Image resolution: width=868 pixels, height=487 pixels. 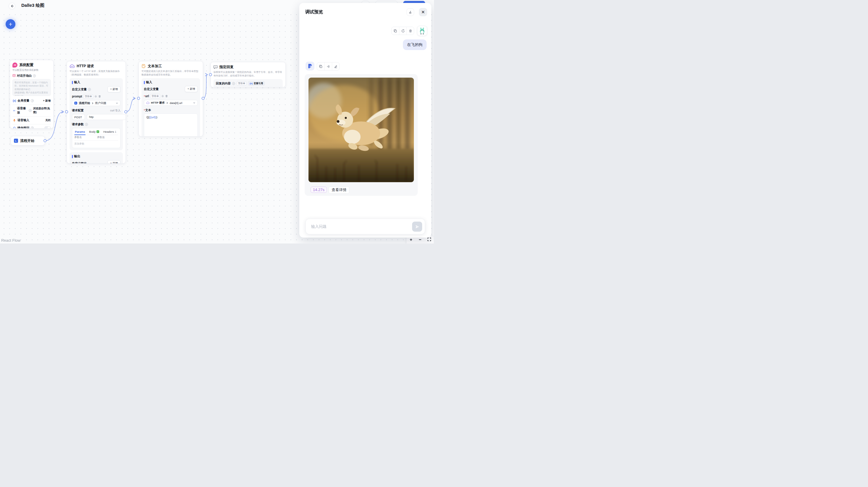 I want to click on bulb-icon, so click(x=14, y=127).